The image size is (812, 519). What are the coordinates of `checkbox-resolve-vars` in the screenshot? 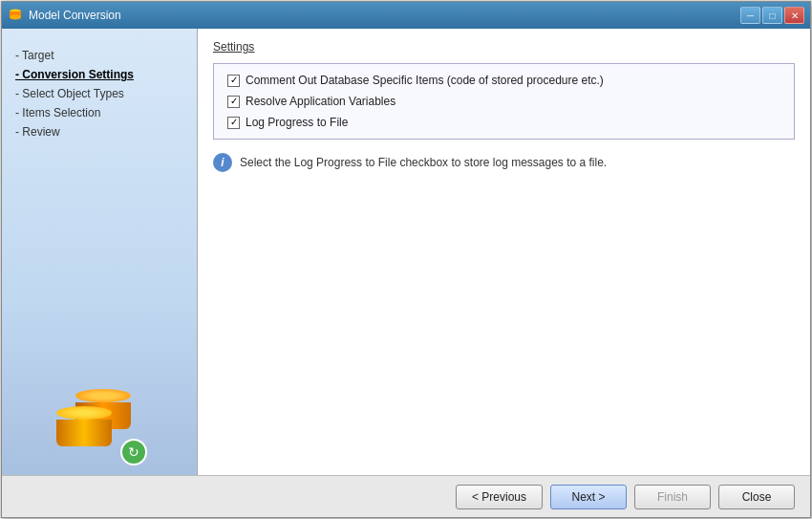 It's located at (233, 101).